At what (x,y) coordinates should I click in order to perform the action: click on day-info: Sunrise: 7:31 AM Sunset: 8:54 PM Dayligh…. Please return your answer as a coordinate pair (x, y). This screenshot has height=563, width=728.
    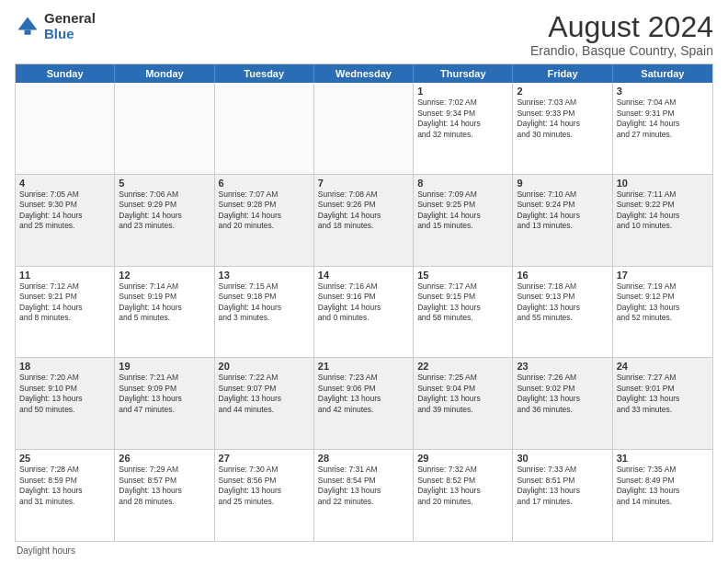
    Looking at the image, I should click on (364, 486).